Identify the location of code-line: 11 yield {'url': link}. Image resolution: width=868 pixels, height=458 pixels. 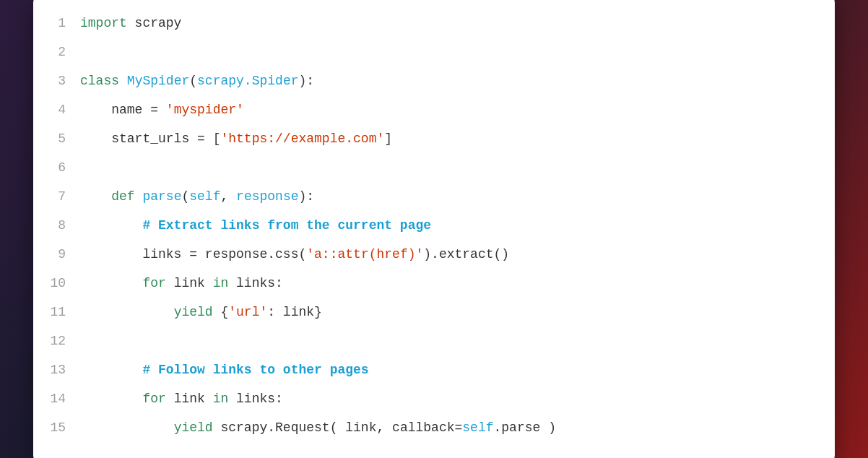
(430, 312).